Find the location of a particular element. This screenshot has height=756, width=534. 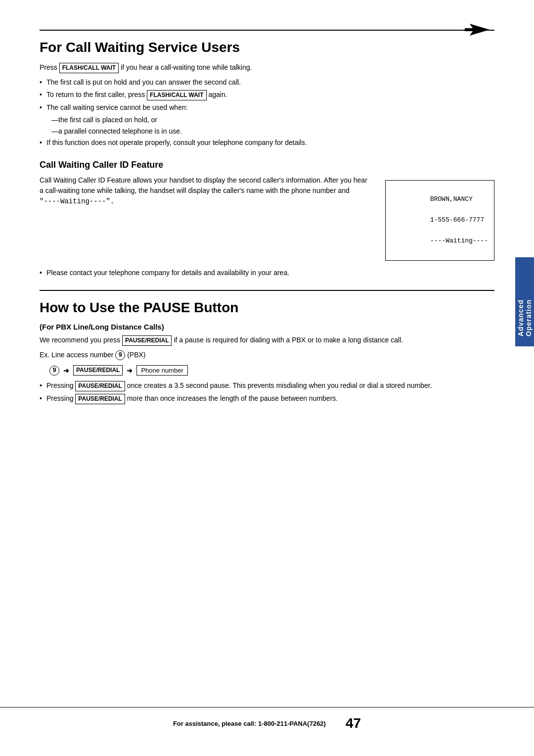

call-waiting-heading: For Call Waiting Service Users is located at coordinates (267, 47).